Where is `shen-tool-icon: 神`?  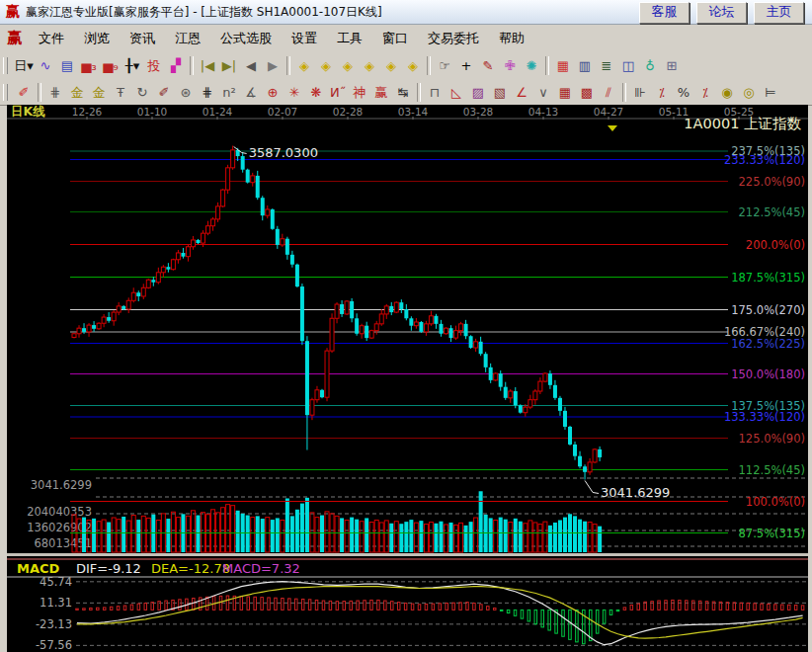
shen-tool-icon: 神 is located at coordinates (360, 92).